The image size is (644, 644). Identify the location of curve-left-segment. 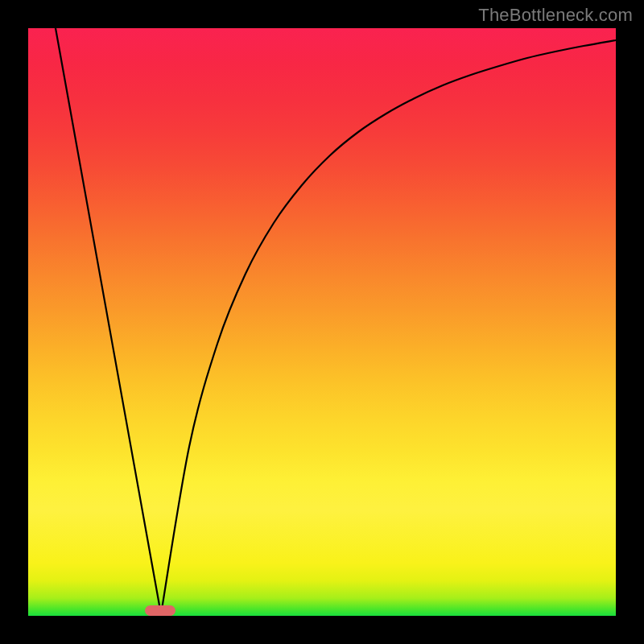
(108, 321).